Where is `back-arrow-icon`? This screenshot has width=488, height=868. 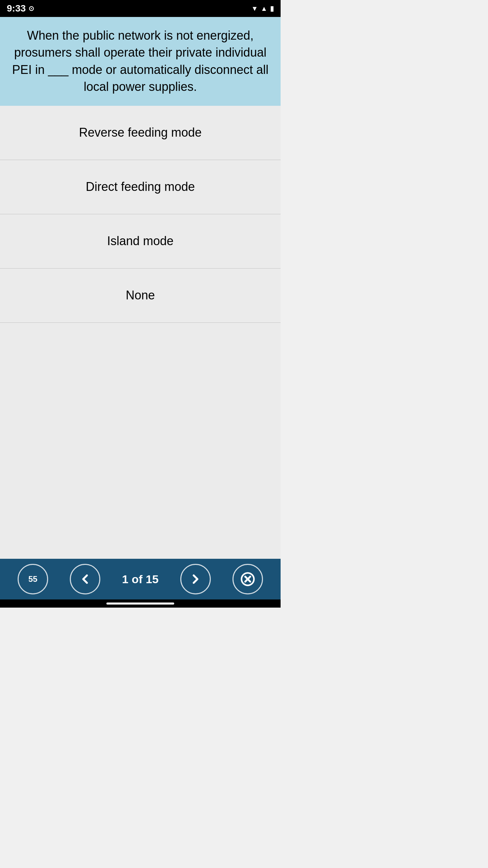
back-arrow-icon is located at coordinates (85, 579).